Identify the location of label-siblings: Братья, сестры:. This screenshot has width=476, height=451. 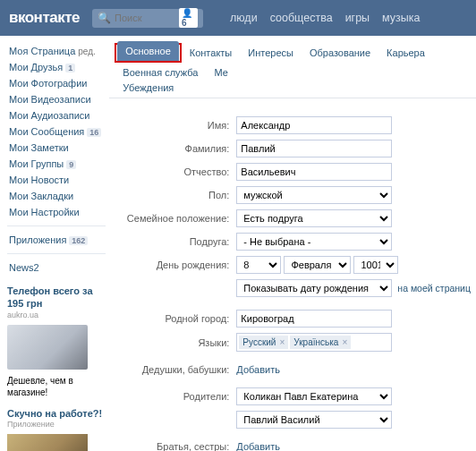
(175, 446).